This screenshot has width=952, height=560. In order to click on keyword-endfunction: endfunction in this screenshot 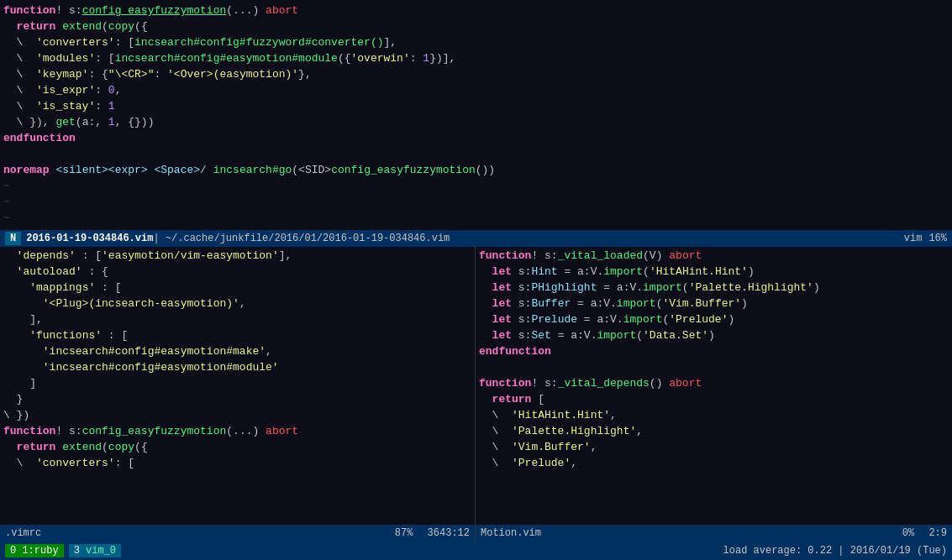, I will do `click(39, 139)`.